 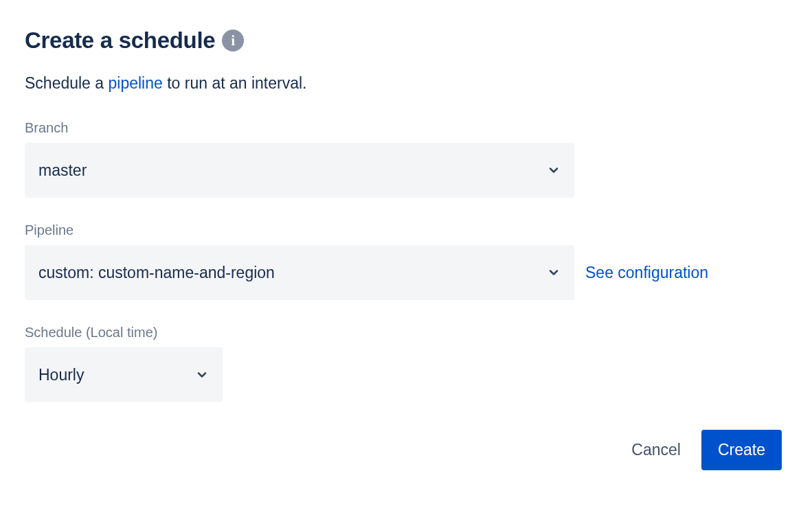 What do you see at coordinates (157, 273) in the screenshot?
I see `pipeline-select-value: custom: custom-name-and-region` at bounding box center [157, 273].